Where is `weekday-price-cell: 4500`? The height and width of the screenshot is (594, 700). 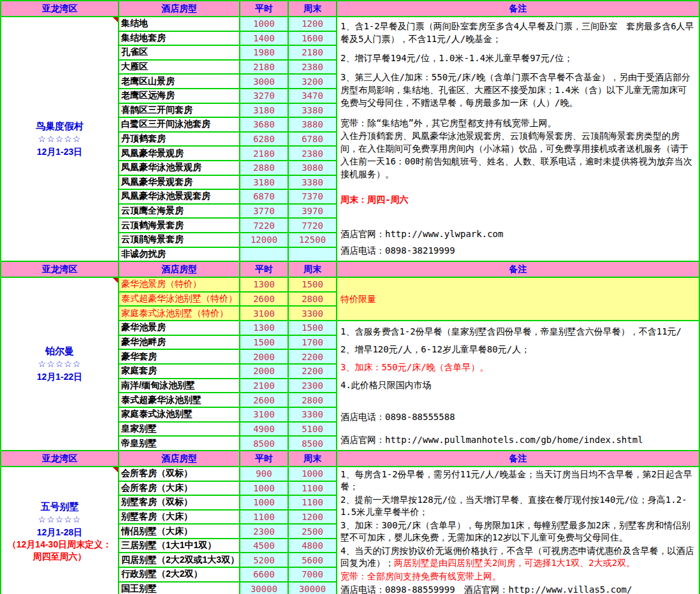 weekday-price-cell: 4500 is located at coordinates (265, 546).